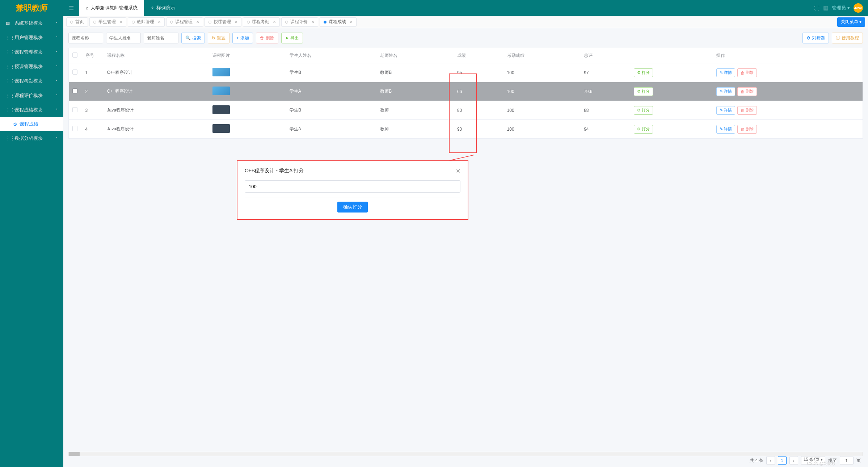 The image size is (868, 467). I want to click on info-icon: ⓘ, so click(838, 38).